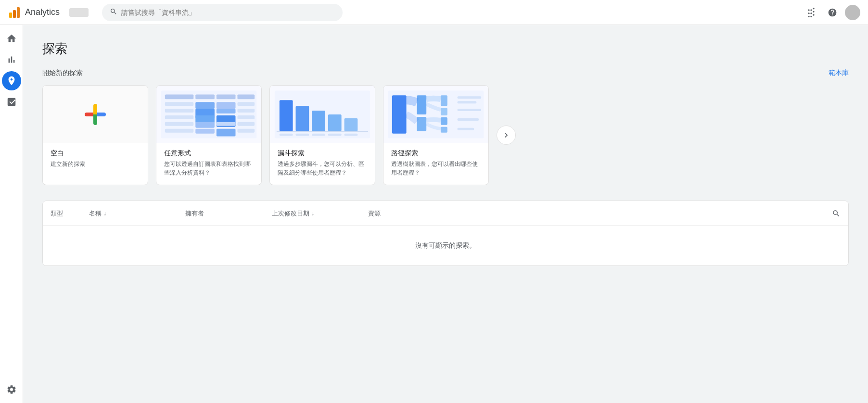  Describe the element at coordinates (114, 13) in the screenshot. I see `search-icon` at that location.